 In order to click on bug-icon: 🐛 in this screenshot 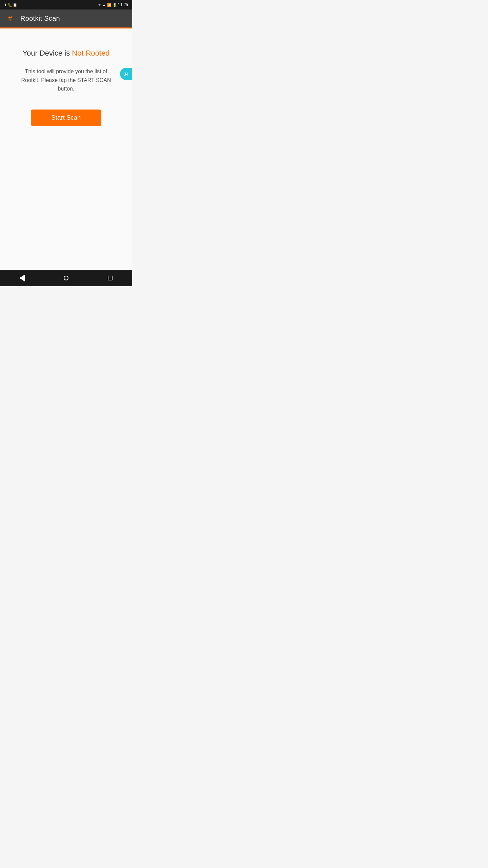, I will do `click(10, 5)`.